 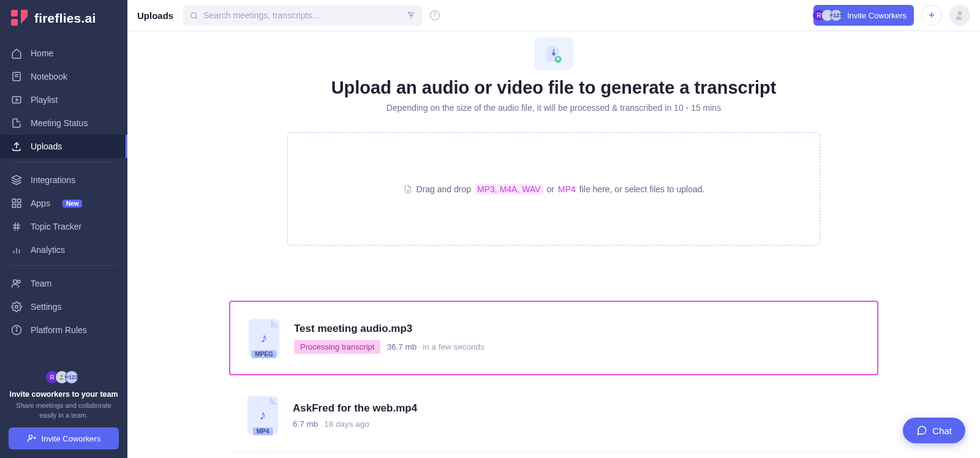 What do you see at coordinates (56, 227) in the screenshot?
I see `nav-label: Topic Tracker` at bounding box center [56, 227].